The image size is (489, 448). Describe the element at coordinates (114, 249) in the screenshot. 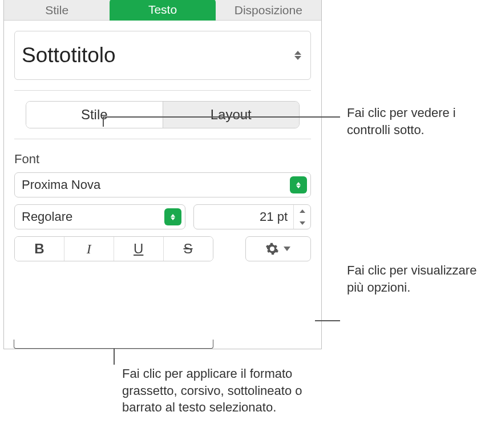

I see `text-format-group: B I U S` at that location.